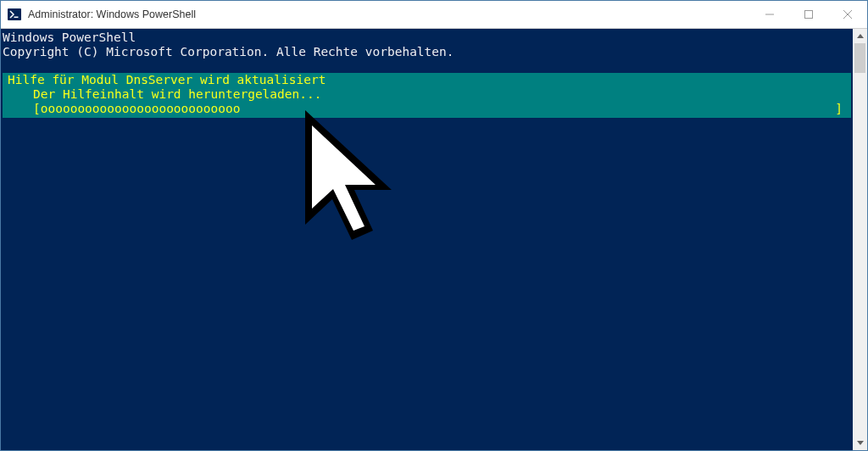 The image size is (868, 451). I want to click on scroll-up-button, so click(860, 36).